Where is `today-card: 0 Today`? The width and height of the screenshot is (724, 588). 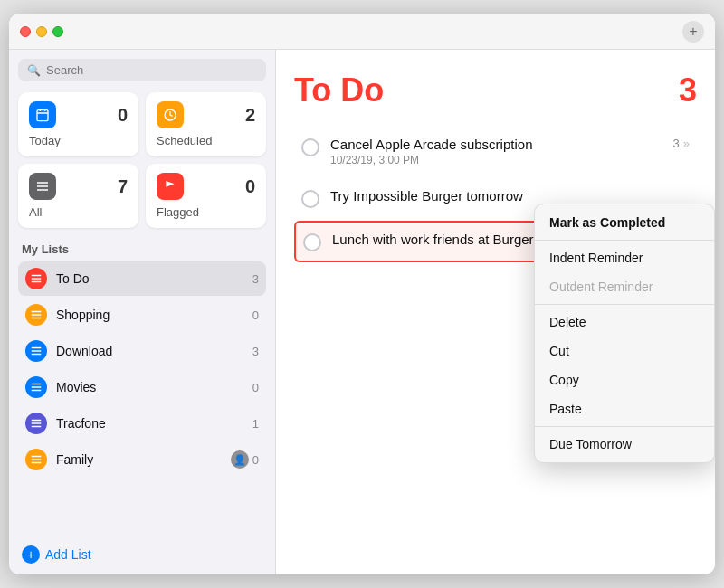 today-card: 0 Today is located at coordinates (78, 125).